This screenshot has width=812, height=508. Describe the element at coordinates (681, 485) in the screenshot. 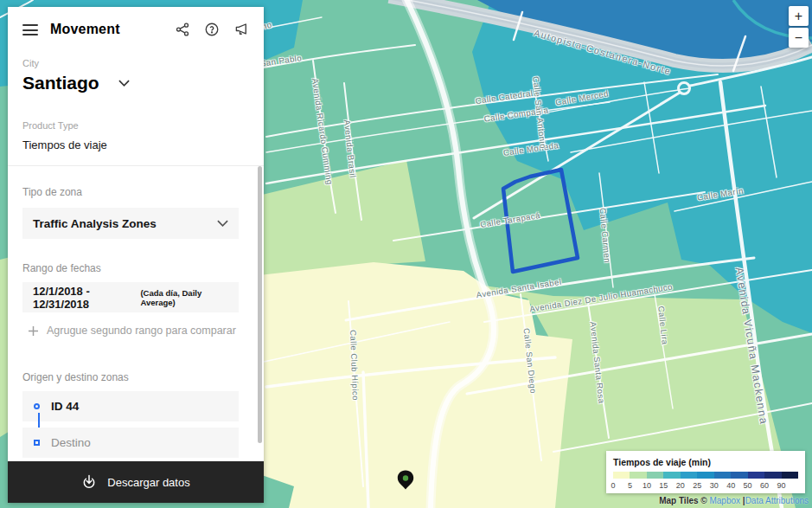

I see `legend-tick: 20` at that location.